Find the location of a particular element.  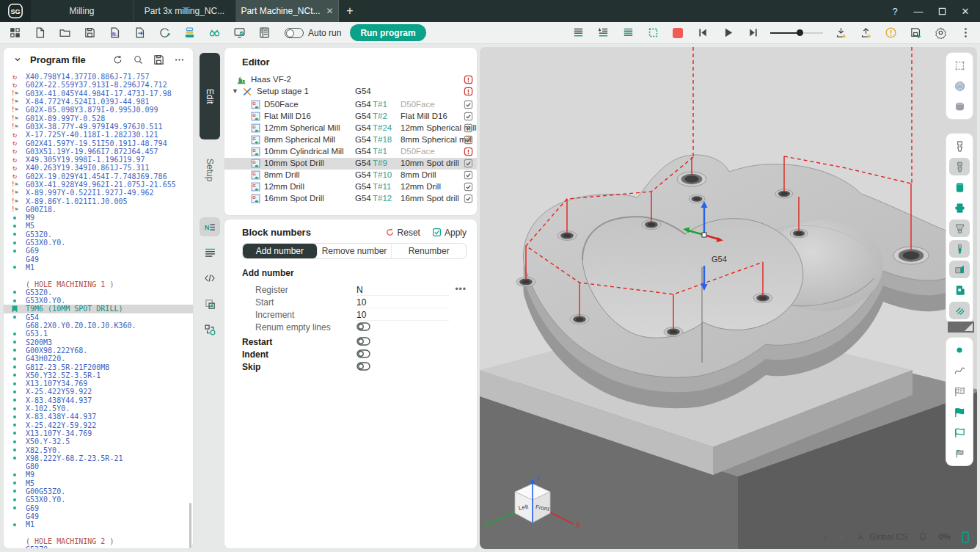

gcode-line: M1 is located at coordinates (98, 267).